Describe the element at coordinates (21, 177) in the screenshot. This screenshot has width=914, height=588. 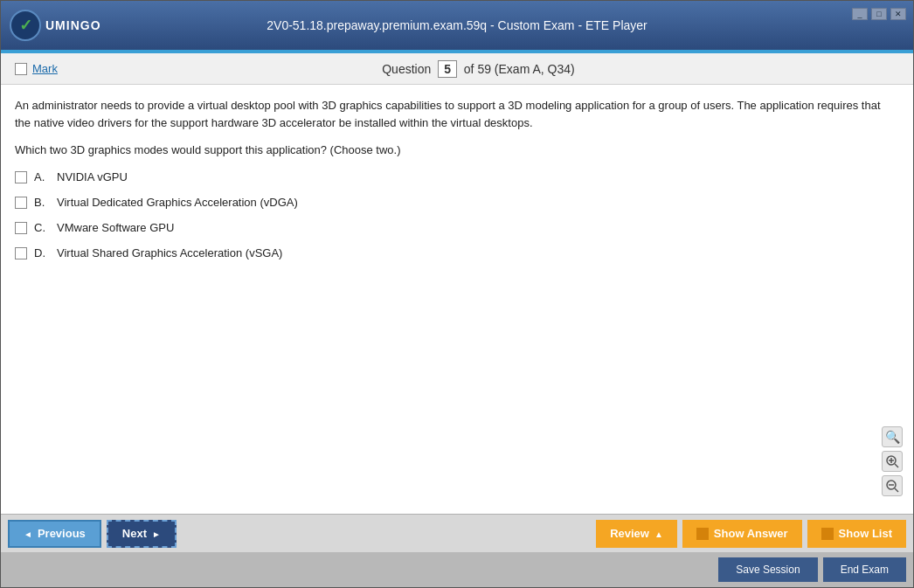
I see `option-a-checkbox` at that location.